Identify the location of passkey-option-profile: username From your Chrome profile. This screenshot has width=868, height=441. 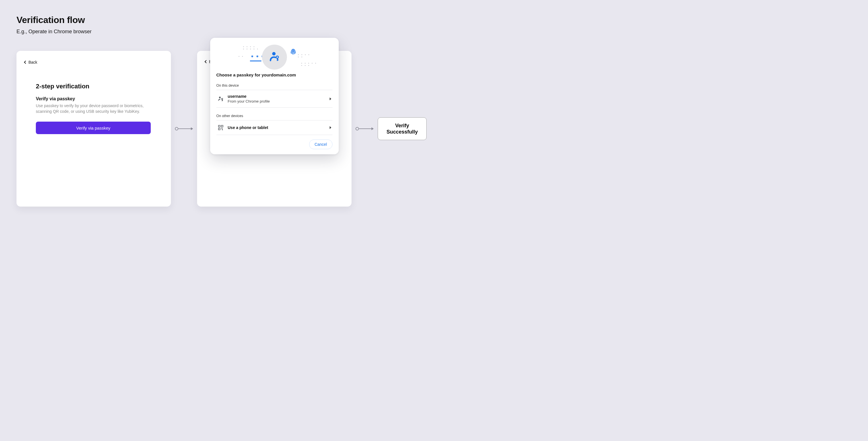
(274, 99).